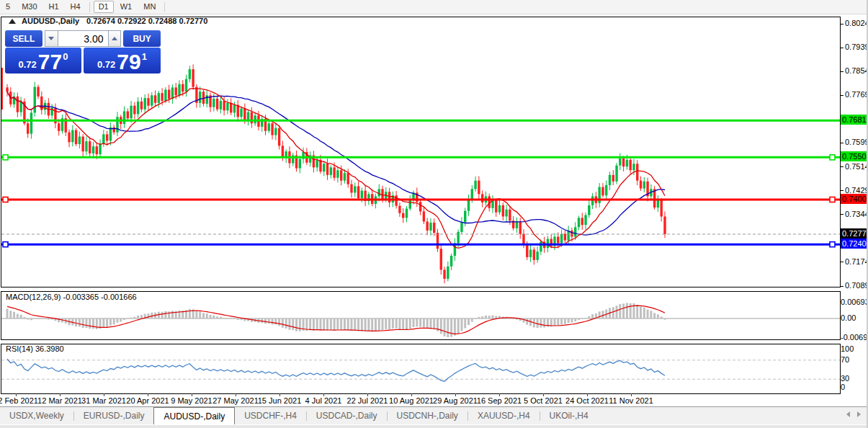 This screenshot has height=428, width=868. I want to click on timeframe-button-W1: W1, so click(127, 7).